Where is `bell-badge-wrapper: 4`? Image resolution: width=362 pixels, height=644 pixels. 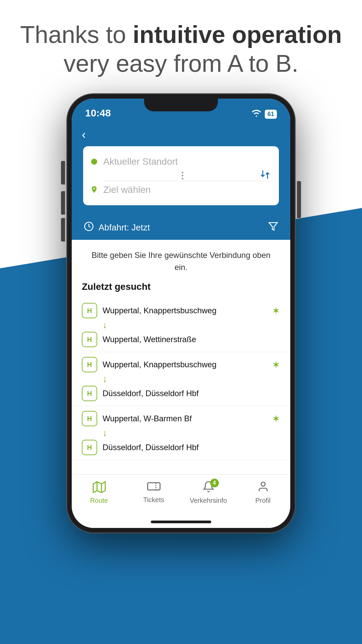 bell-badge-wrapper: 4 is located at coordinates (208, 488).